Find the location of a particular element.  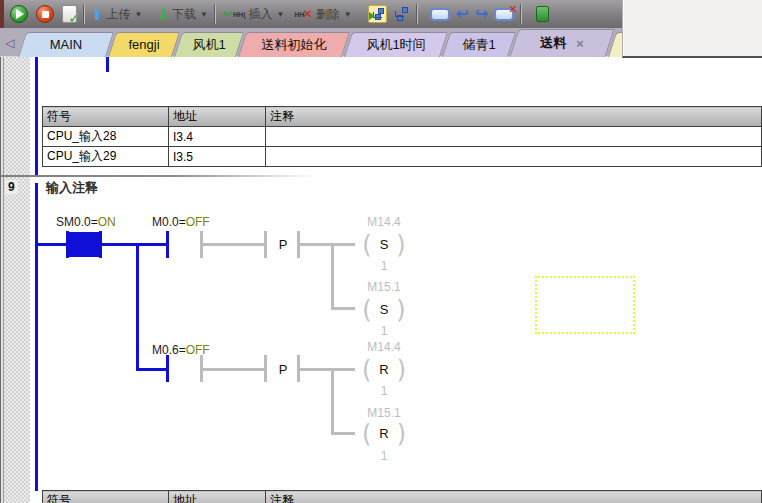

stop-button is located at coordinates (45, 14).